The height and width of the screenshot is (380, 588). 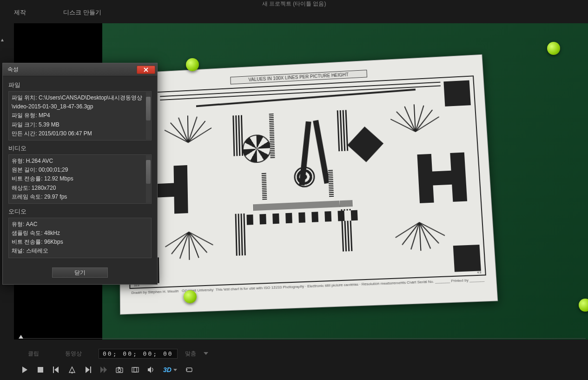 What do you see at coordinates (80, 179) in the screenshot?
I see `video-bitrate: 비트 전송률: 12.92 Mbps` at bounding box center [80, 179].